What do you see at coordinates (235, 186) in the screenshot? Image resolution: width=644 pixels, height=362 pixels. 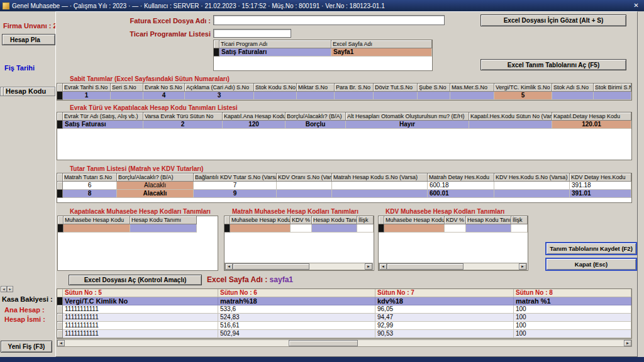 I see `cell: 7` at bounding box center [235, 186].